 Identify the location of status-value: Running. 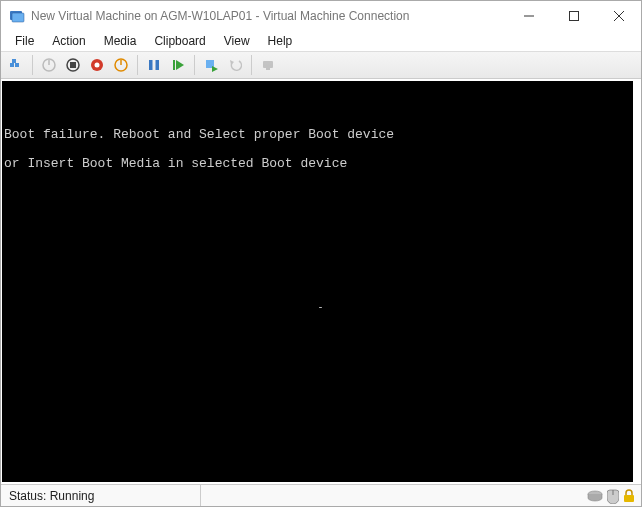
(72, 496).